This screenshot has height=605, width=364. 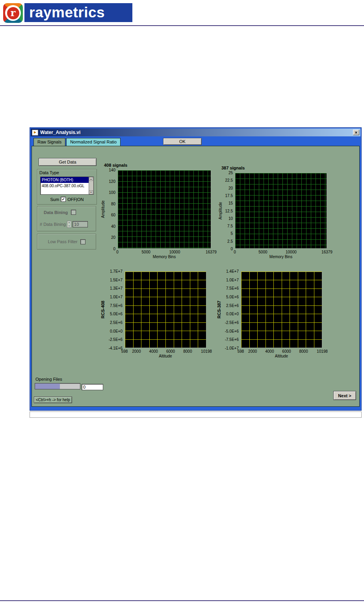 I want to click on tab-raw-signals: Raw Signals, so click(x=50, y=142).